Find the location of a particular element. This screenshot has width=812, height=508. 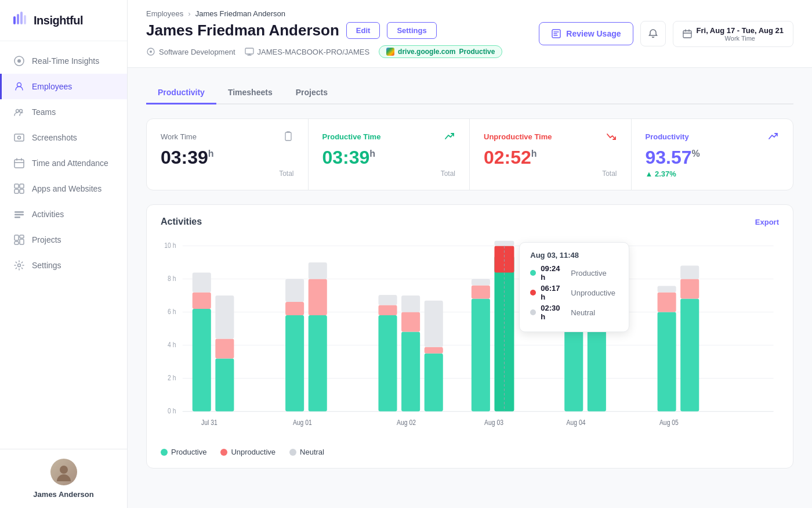

tab-productivity: Productivity is located at coordinates (181, 93).